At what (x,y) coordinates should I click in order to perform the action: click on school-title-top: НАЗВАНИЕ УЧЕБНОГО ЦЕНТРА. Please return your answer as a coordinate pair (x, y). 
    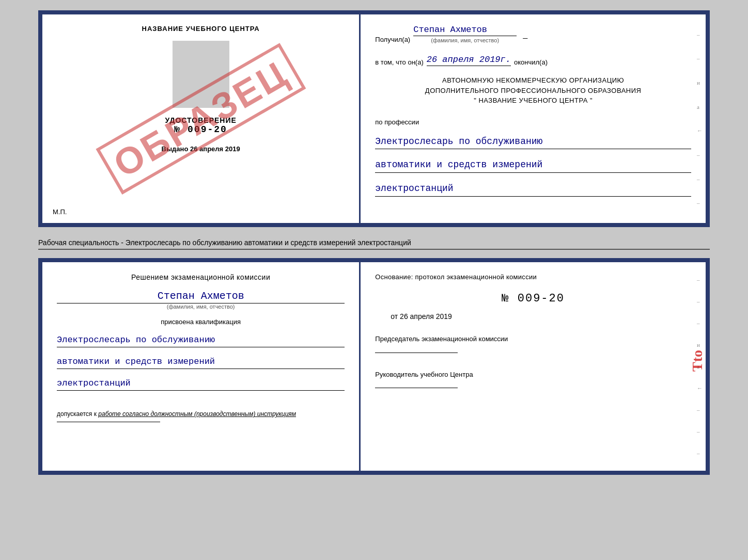
    Looking at the image, I should click on (201, 29).